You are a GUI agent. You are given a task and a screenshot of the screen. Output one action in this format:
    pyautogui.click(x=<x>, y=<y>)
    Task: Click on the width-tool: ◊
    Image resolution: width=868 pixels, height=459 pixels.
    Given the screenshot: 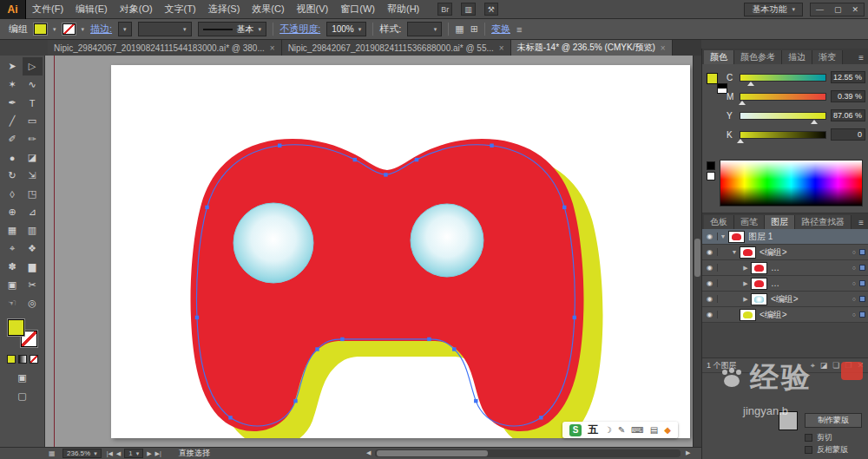 What is the action you would take?
    pyautogui.click(x=12, y=194)
    